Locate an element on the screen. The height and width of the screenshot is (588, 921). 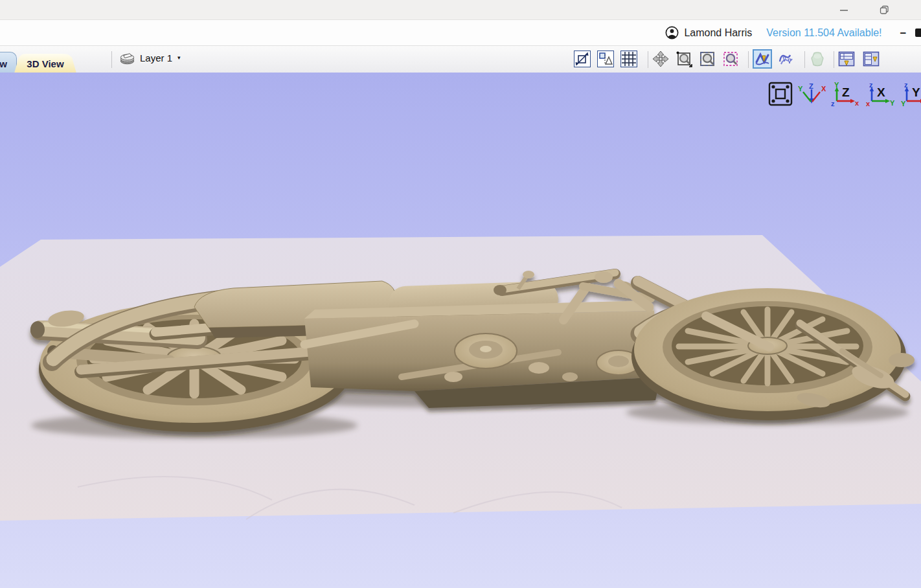
fit-to-view-button is located at coordinates (780, 94).